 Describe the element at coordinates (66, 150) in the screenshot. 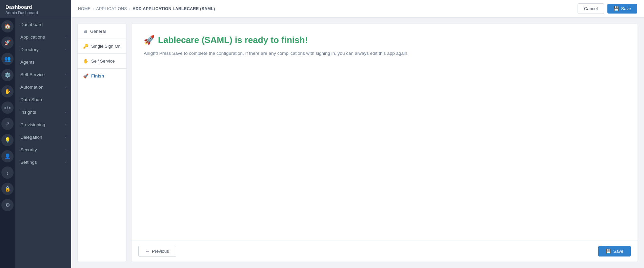

I see `chevron-icon-security: ‹` at that location.